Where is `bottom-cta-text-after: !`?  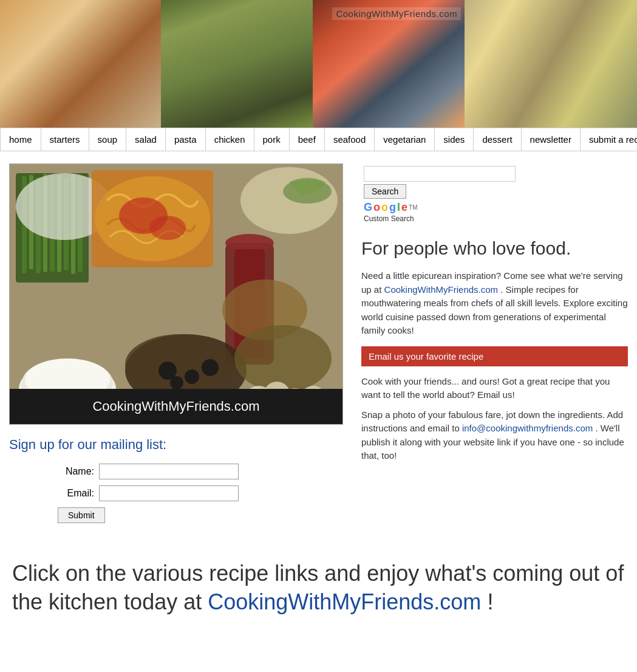 bottom-cta-text-after: ! is located at coordinates (490, 602).